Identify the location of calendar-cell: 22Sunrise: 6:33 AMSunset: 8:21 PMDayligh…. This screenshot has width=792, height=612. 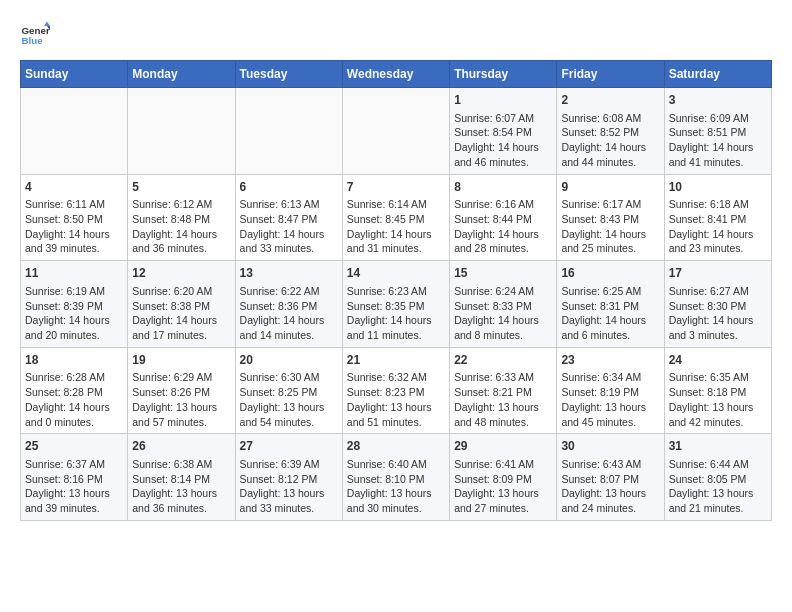
(504, 390).